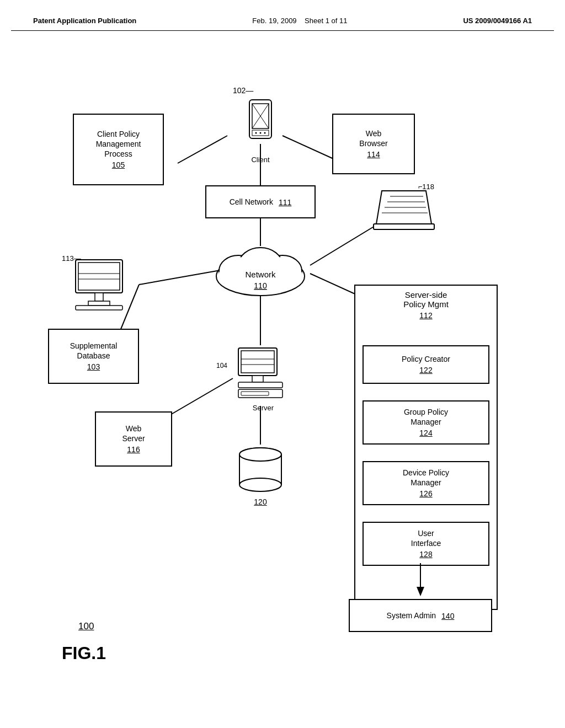  Describe the element at coordinates (404, 213) in the screenshot. I see `laptop-118-icon: ⌐118` at that location.